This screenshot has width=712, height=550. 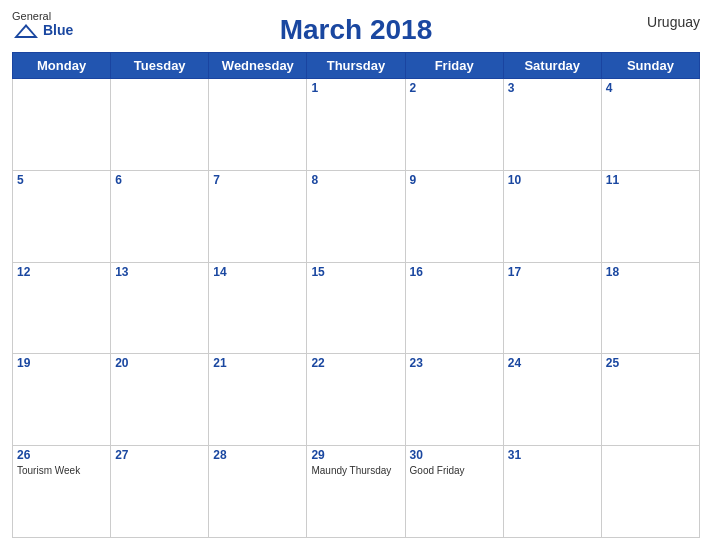 I want to click on calendar-country: Uruguay, so click(x=674, y=22).